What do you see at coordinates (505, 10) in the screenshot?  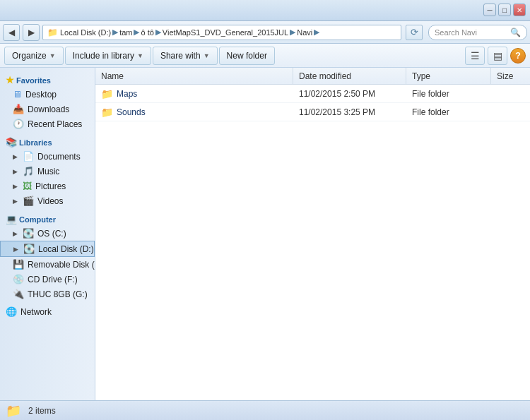 I see `maximize-button: □` at bounding box center [505, 10].